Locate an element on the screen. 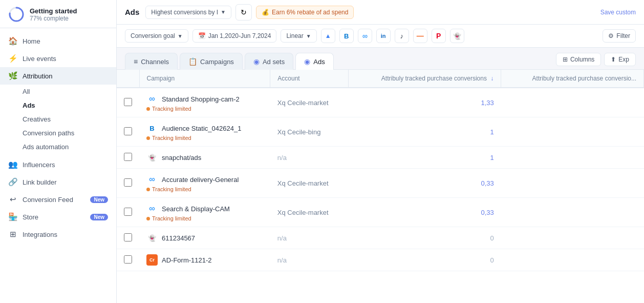 Image resolution: width=644 pixels, height=303 pixels. sidebar-item-influencers: 👥 Influencers is located at coordinates (58, 165).